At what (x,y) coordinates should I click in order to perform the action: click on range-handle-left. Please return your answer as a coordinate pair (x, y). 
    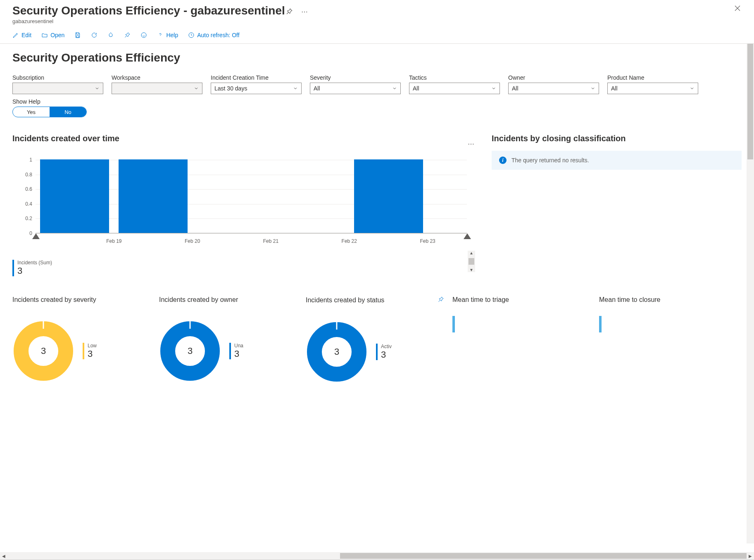
    Looking at the image, I should click on (36, 236).